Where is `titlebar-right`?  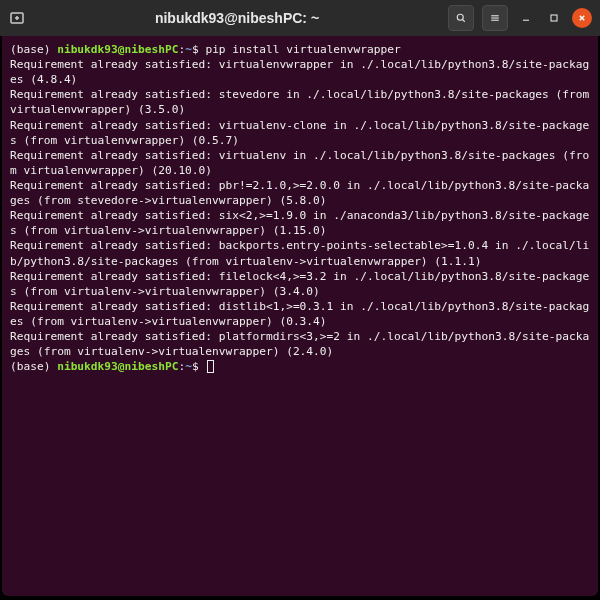 titlebar-right is located at coordinates (520, 18).